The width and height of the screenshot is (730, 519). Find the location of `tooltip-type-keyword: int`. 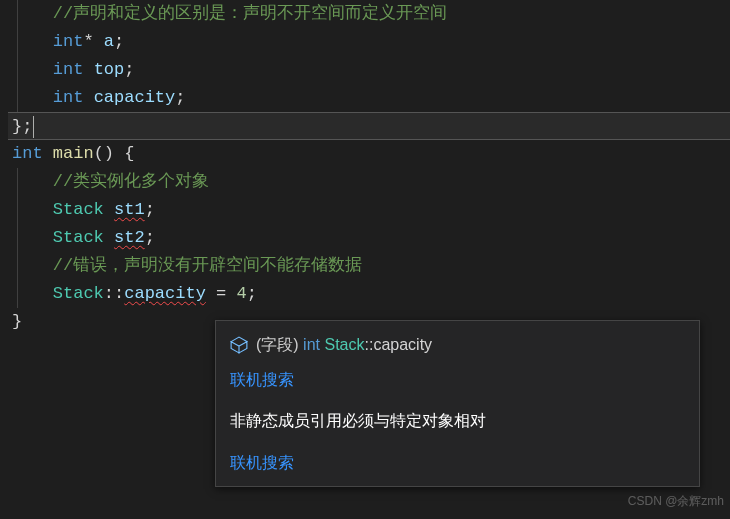

tooltip-type-keyword: int is located at coordinates (312, 344).